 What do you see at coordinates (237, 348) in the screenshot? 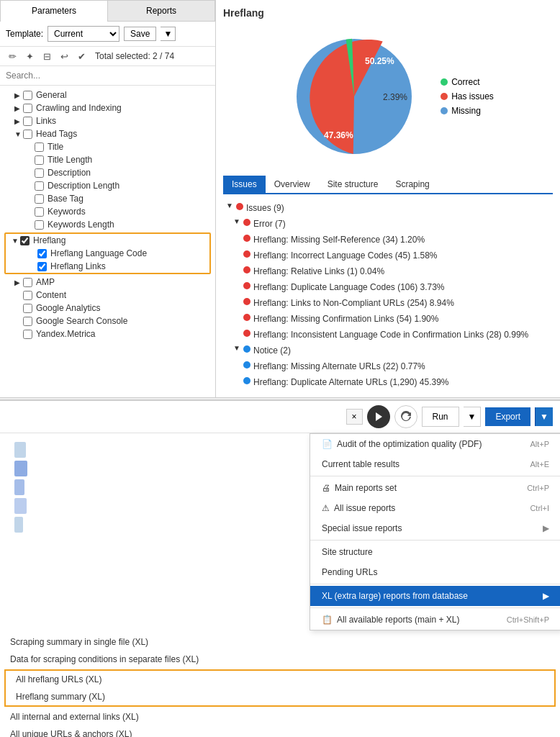
I see `notice-arrow: ▼` at bounding box center [237, 348].